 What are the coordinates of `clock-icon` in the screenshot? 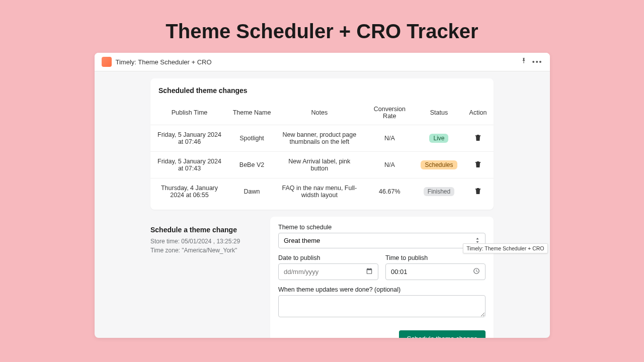 It's located at (476, 272).